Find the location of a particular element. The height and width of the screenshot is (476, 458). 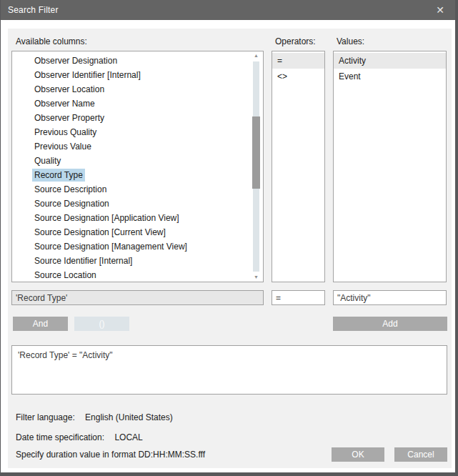

list-item-record-type: Record Type is located at coordinates (137, 175).